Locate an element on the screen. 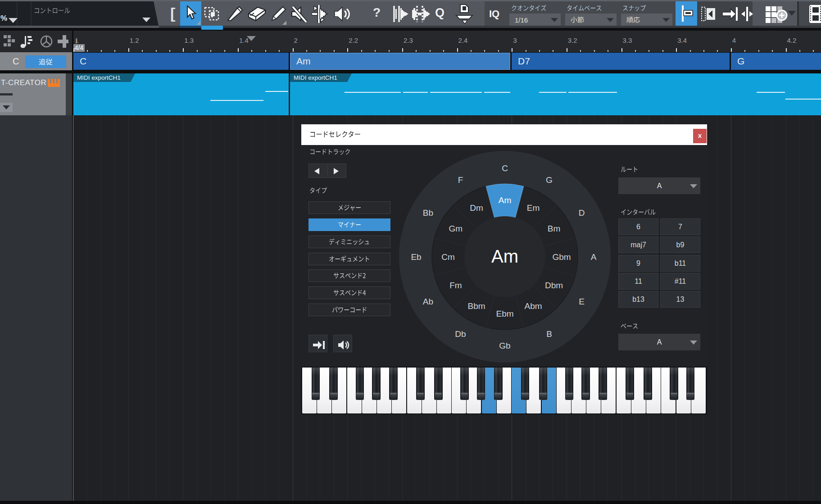  svg-text: Bb is located at coordinates (428, 213).